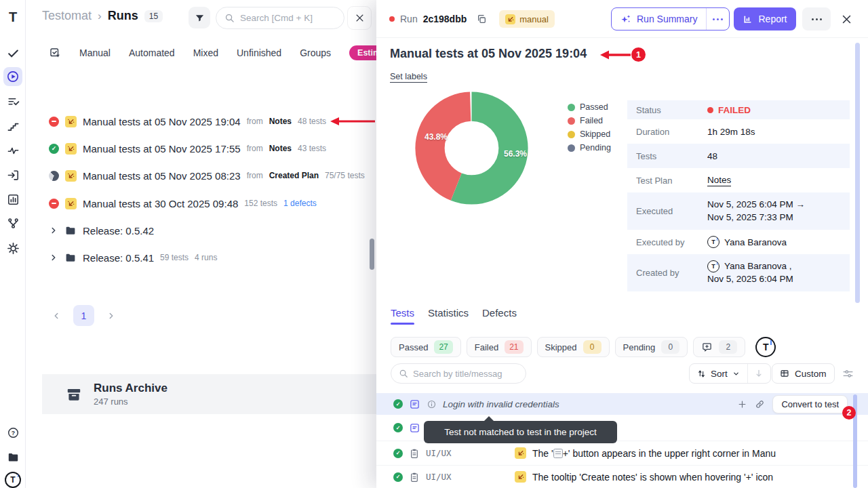 This screenshot has width=868, height=488. I want to click on run-label-badge: manual, so click(527, 19).